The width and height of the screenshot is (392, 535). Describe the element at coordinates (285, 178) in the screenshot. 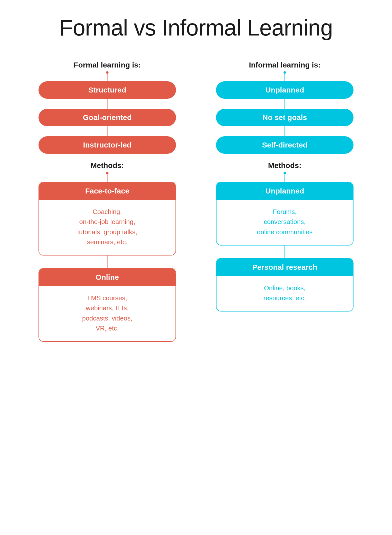

I see `informal-line-methods` at that location.